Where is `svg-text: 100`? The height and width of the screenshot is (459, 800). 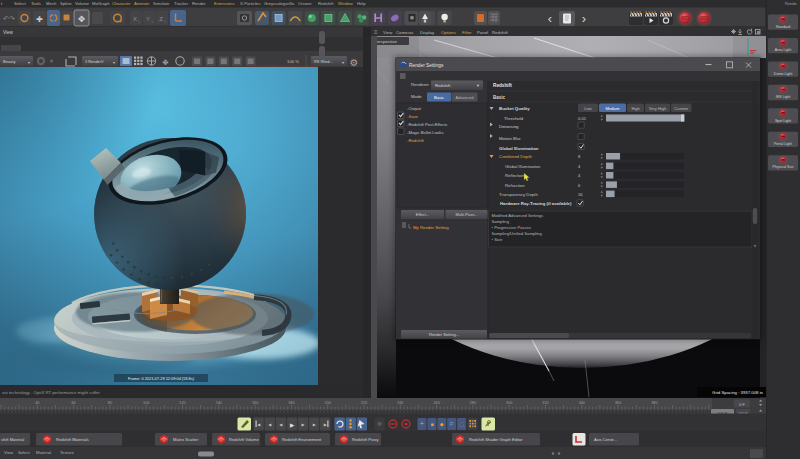 svg-text: 100 is located at coordinates (146, 403).